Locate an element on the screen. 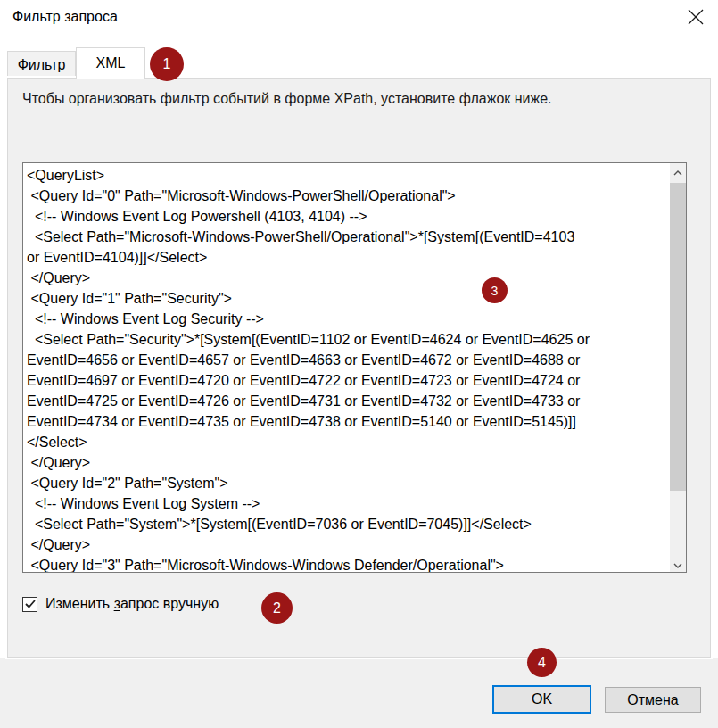  dialog-left-margin is located at coordinates (4, 328).